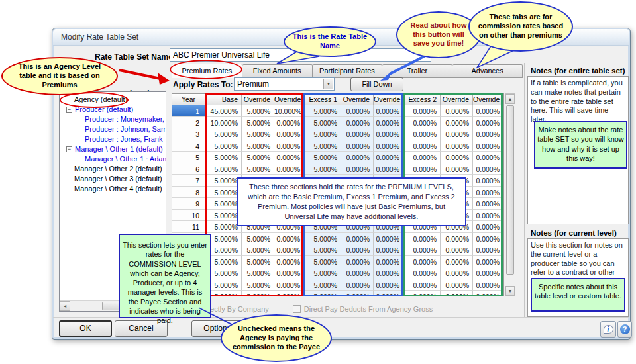  I want to click on year-cell: 6, so click(189, 169).